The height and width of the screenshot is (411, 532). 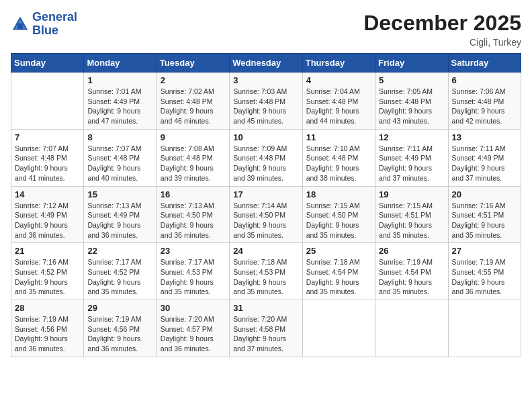 I want to click on table-row: 18 Sunrise: 7:15 AMSunset: 4:50 PMDaylig…, so click(x=339, y=215).